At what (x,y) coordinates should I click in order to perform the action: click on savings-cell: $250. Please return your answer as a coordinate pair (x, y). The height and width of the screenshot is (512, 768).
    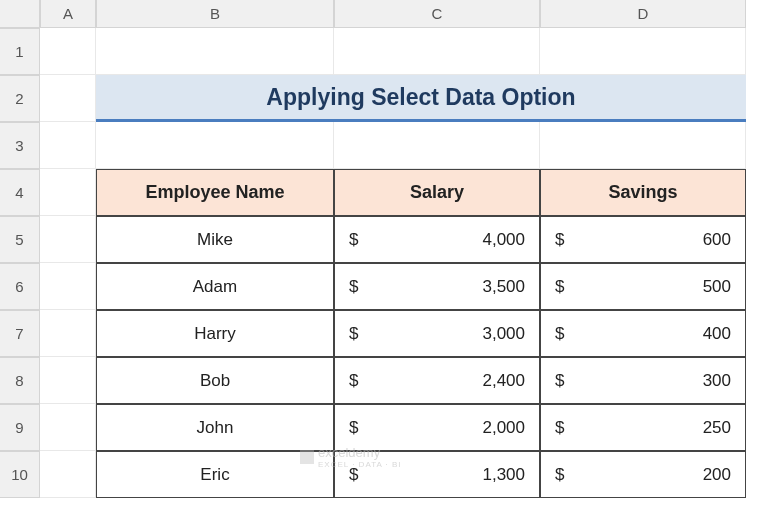
    Looking at the image, I should click on (643, 428).